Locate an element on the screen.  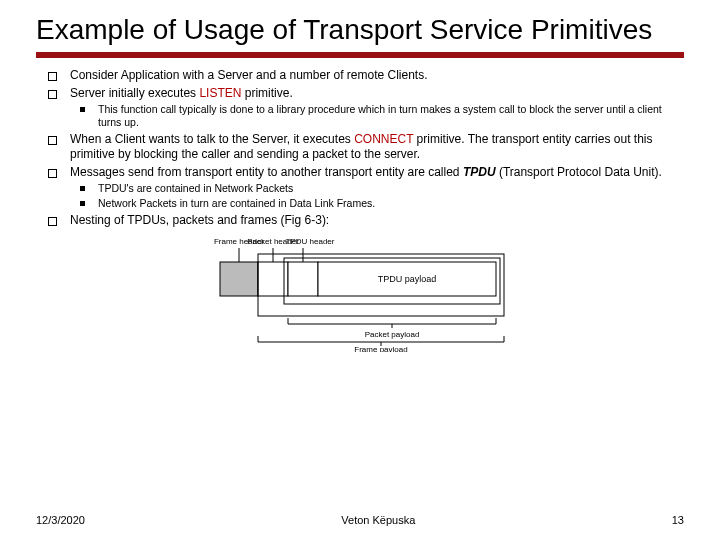
bullet-2: Server initially executes LISTEN primiti… is located at coordinates (360, 94).